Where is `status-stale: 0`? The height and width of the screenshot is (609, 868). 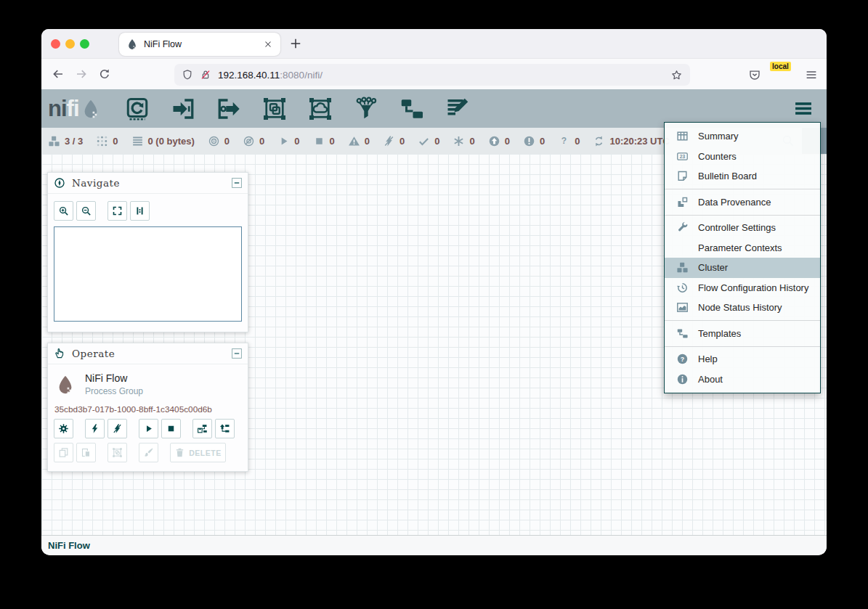
status-stale: 0 is located at coordinates (499, 141).